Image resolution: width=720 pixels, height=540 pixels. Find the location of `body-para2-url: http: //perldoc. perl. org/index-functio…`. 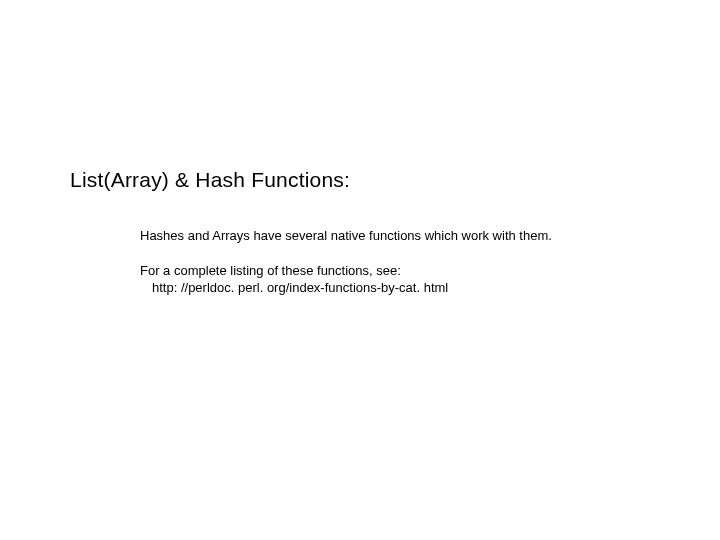

body-para2-url: http: //perldoc. perl. org/index-functio… is located at coordinates (400, 288).